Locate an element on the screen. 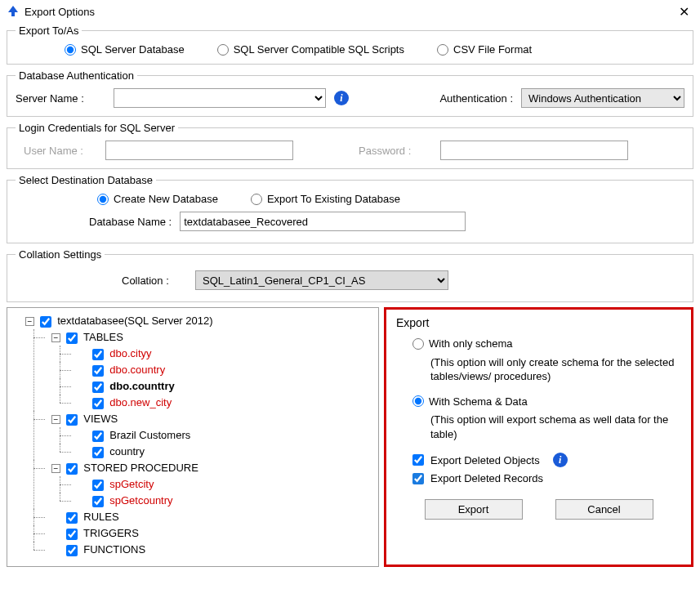 Image resolution: width=700 pixels, height=598 pixels. username-label: User Name : is located at coordinates (60, 150).